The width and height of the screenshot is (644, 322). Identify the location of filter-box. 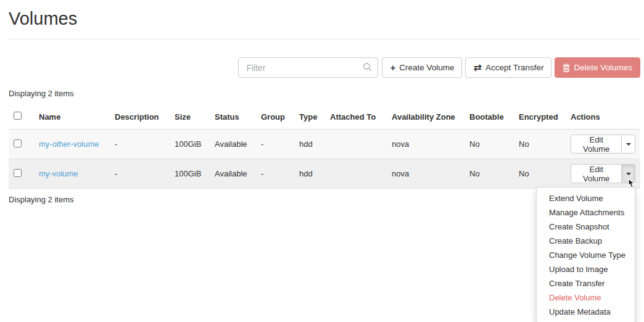
(308, 68).